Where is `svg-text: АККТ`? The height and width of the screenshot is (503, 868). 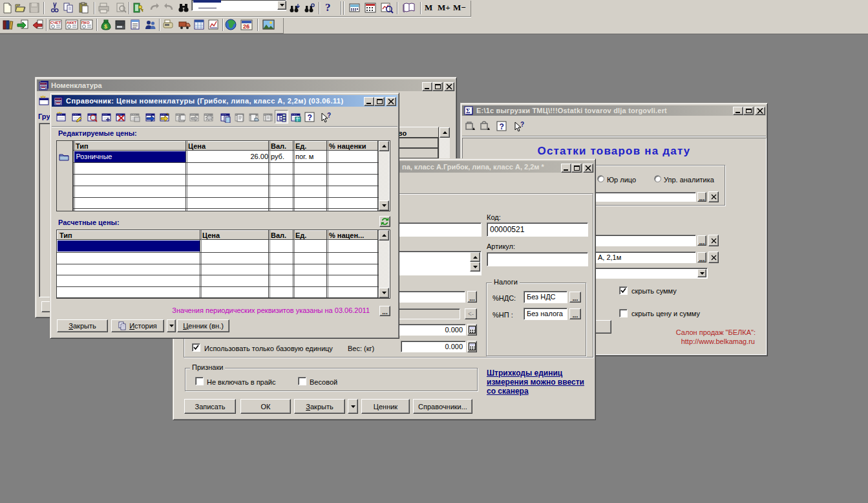 svg-text: АККТ is located at coordinates (72, 23).